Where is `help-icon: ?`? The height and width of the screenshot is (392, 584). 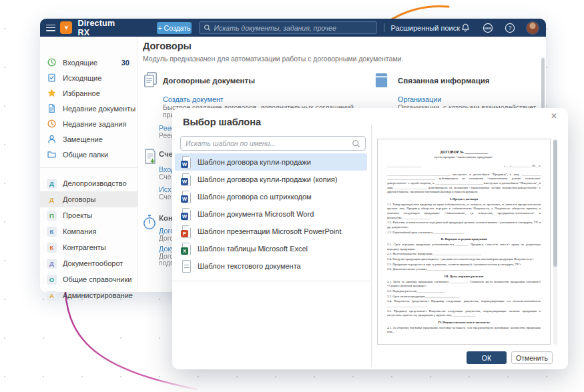
help-icon: ? is located at coordinates (510, 28).